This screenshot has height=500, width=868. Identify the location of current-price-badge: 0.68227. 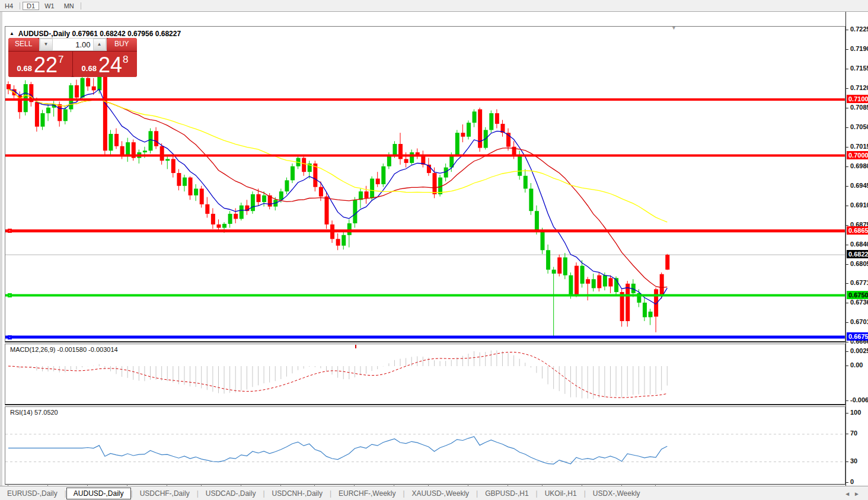
(857, 254).